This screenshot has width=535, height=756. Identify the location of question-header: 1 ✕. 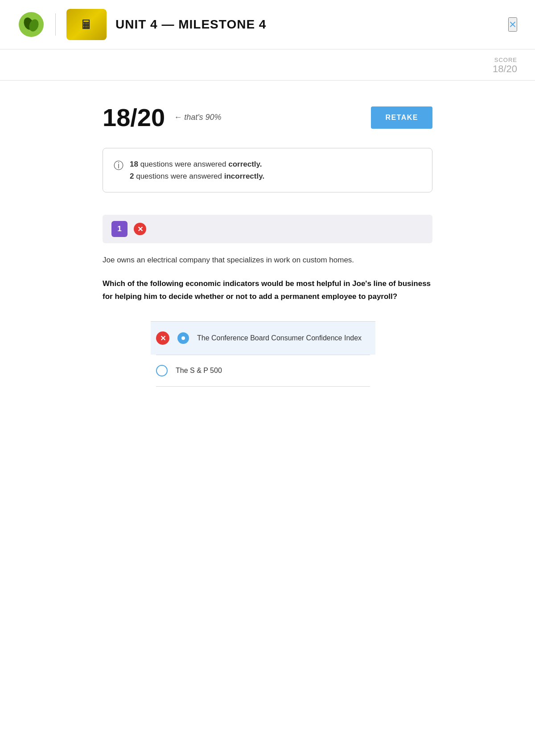
(268, 229).